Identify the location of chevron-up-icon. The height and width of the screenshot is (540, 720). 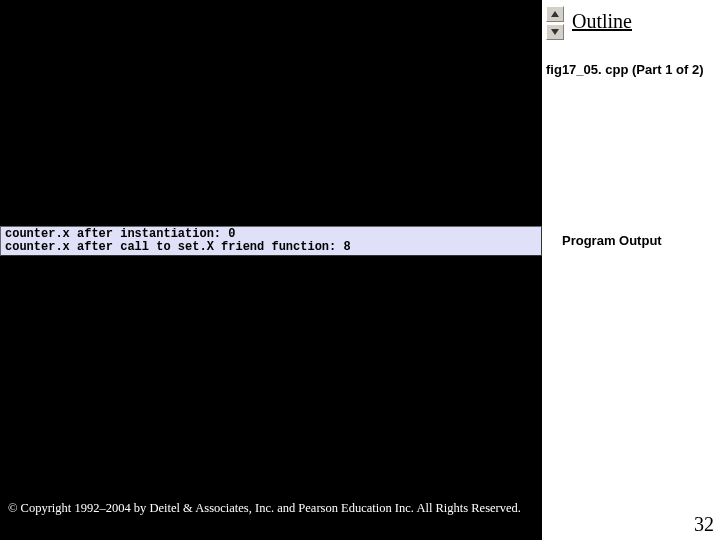
(555, 14).